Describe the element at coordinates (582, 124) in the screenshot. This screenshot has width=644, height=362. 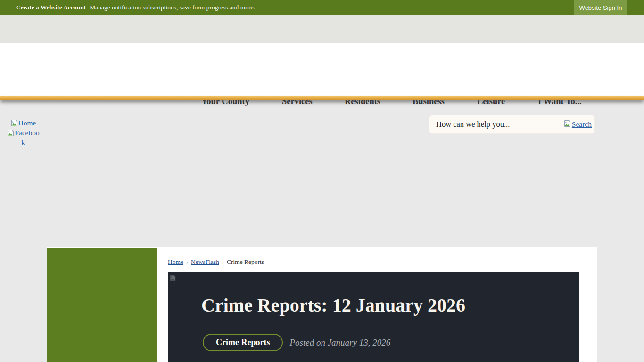
I see `search-alt-text: Search` at that location.